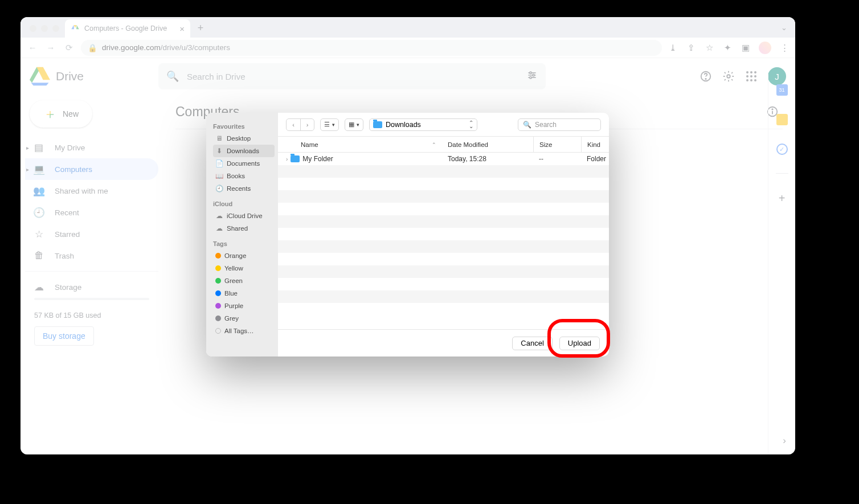  Describe the element at coordinates (244, 189) in the screenshot. I see `finder-fav-recents: 🕘Recents` at that location.